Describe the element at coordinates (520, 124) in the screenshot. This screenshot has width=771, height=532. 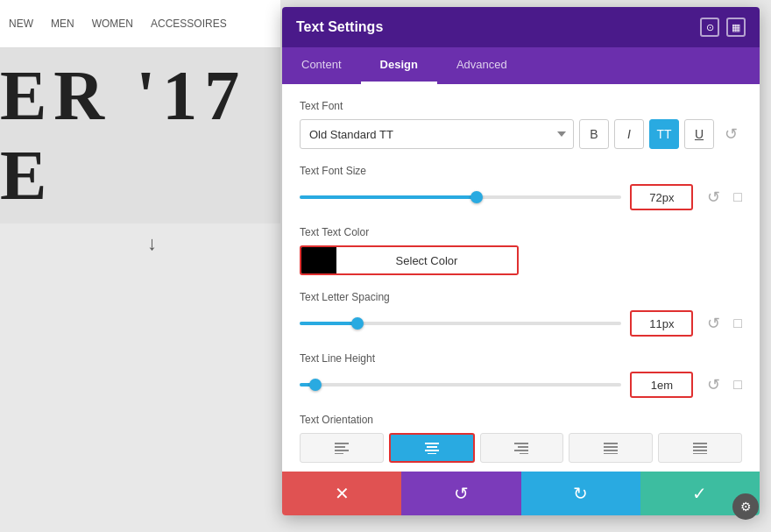
I see `section-text-font: Text Font Old Standard TT B I TT U ↺` at that location.